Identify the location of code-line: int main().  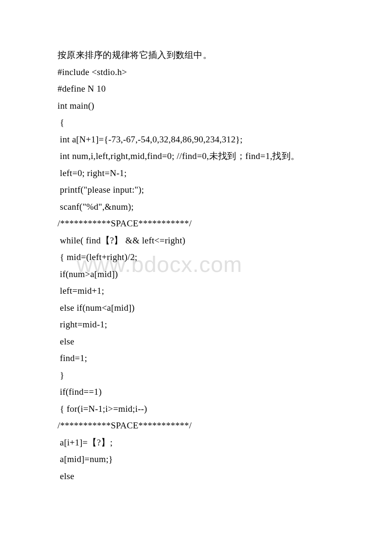
(197, 106).